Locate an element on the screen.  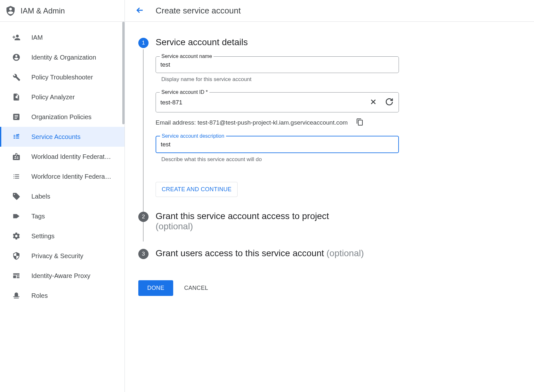
sidebar-item-label: Policy Analyzer is located at coordinates (53, 97).